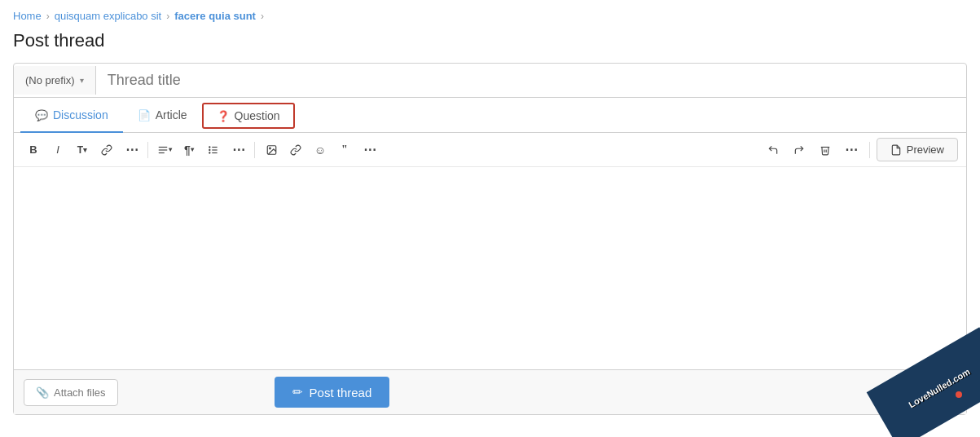 This screenshot has height=437, width=980. Describe the element at coordinates (28, 16) in the screenshot. I see `breadcrumb-home: Home` at that location.